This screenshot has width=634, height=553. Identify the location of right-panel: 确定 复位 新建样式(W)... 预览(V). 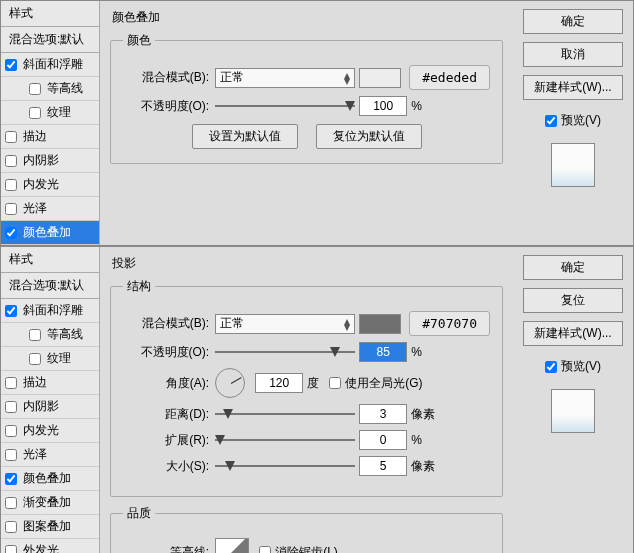
(573, 400).